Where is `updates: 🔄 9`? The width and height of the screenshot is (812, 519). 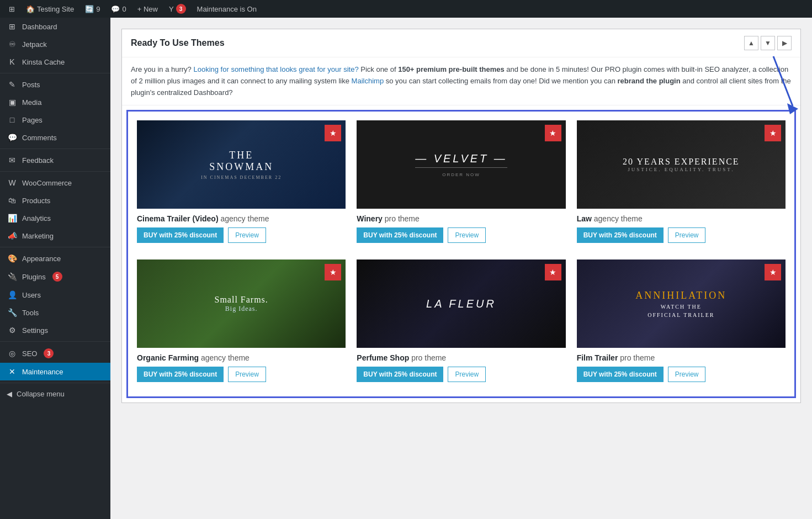 updates: 🔄 9 is located at coordinates (93, 9).